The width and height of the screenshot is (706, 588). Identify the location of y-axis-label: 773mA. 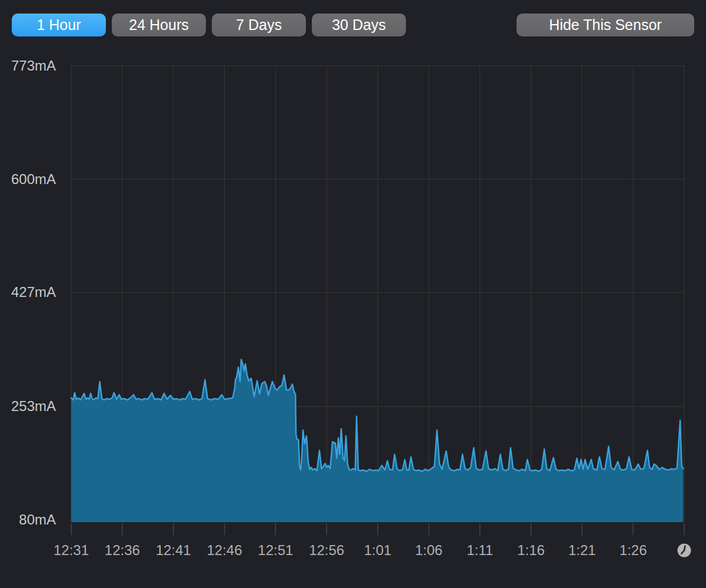
(28, 66).